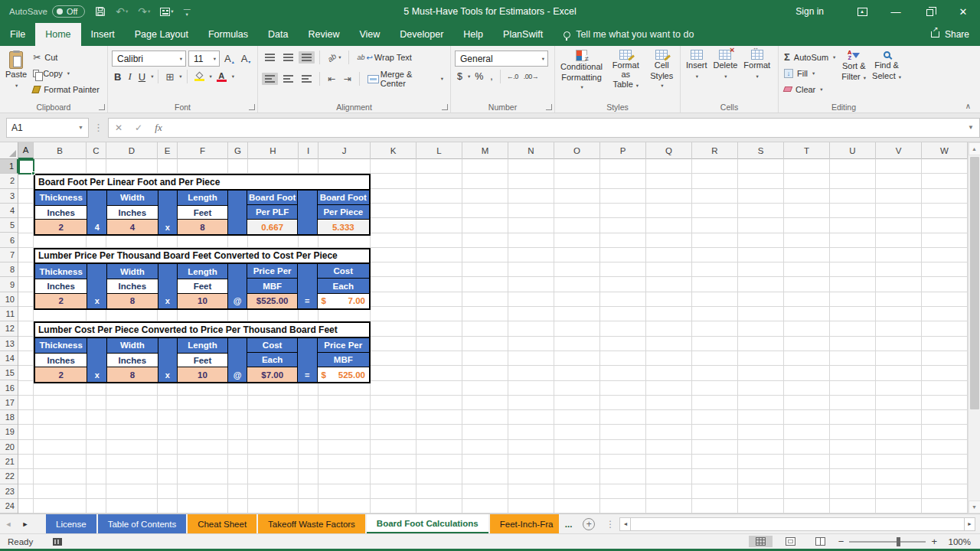 Image resolution: width=980 pixels, height=551 pixels. Describe the element at coordinates (9, 373) in the screenshot. I see `row-header-15: 15` at that location.